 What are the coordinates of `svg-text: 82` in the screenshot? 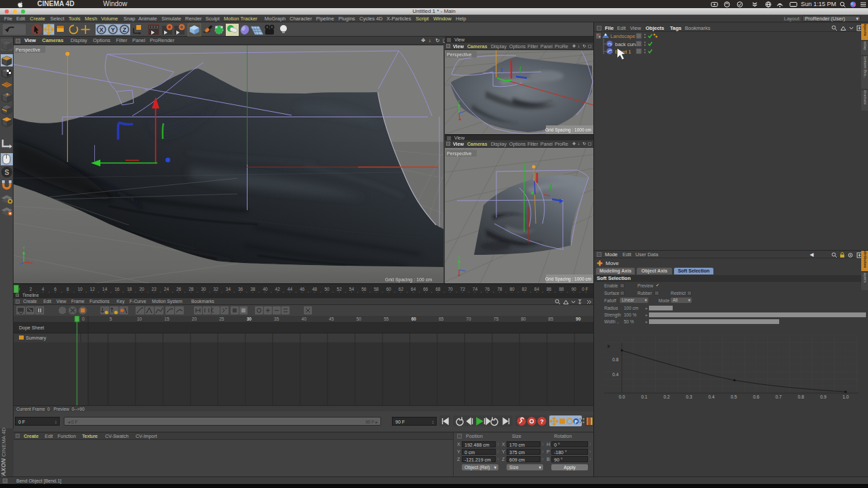 It's located at (525, 289).